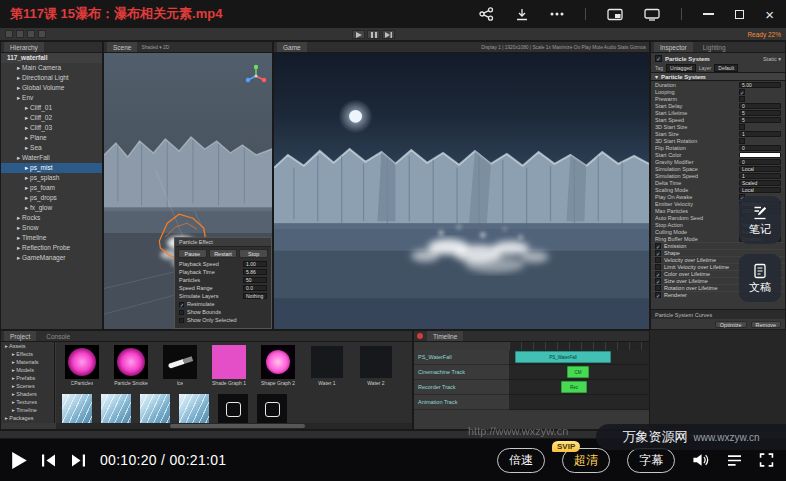 Image resolution: width=786 pixels, height=481 pixels. I want to click on track-name: Cinemachine Track, so click(462, 372).